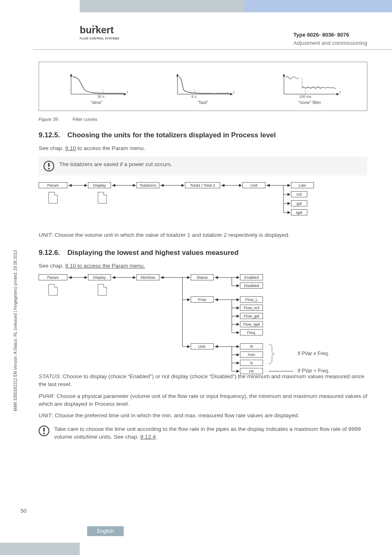  I want to click on doc-type: Type 8026- 8036- 8076, so click(330, 35).